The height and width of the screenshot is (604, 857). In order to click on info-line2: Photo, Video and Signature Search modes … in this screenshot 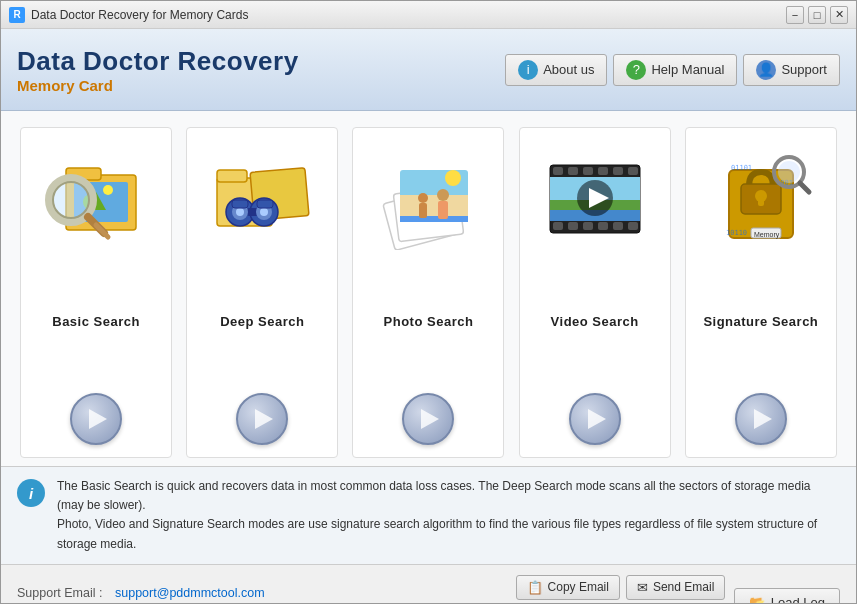, I will do `click(437, 534)`.